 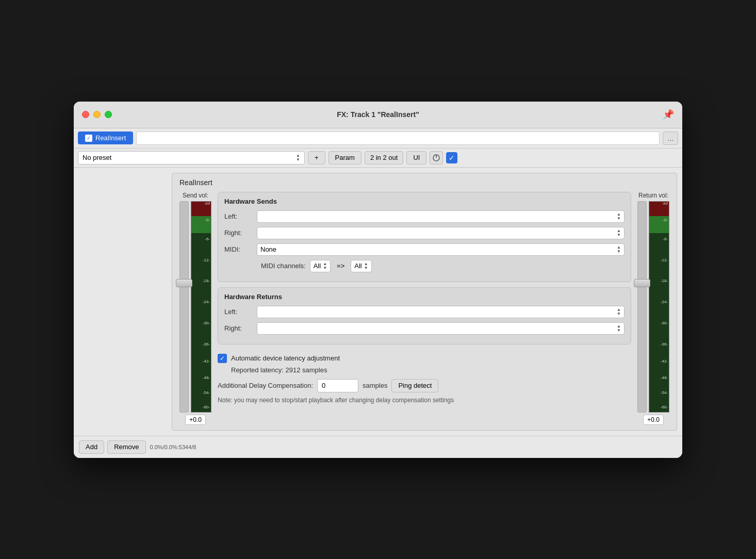 What do you see at coordinates (653, 195) in the screenshot?
I see `return-vol-label: Return vol:` at bounding box center [653, 195].